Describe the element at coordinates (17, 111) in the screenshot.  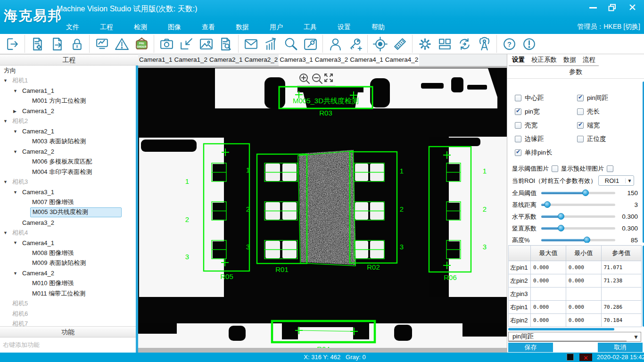
I see `chevron-right-icon: ▶` at that location.